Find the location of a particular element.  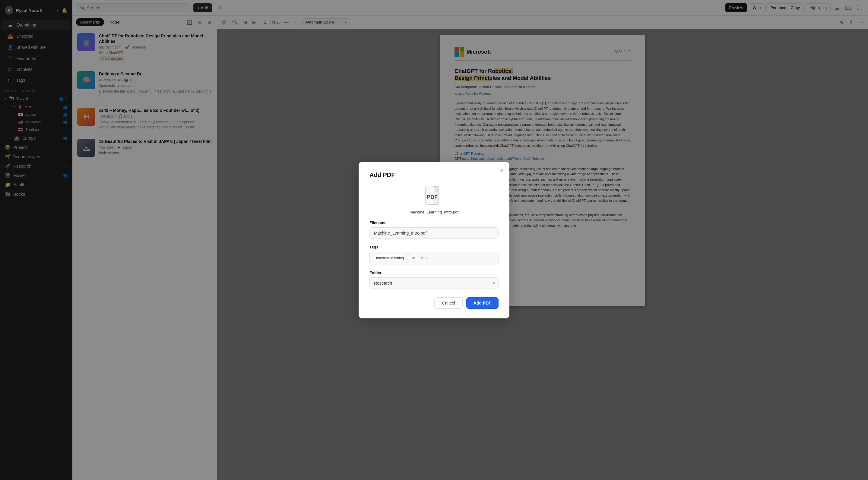

tag-pill: ai is located at coordinates (414, 258).